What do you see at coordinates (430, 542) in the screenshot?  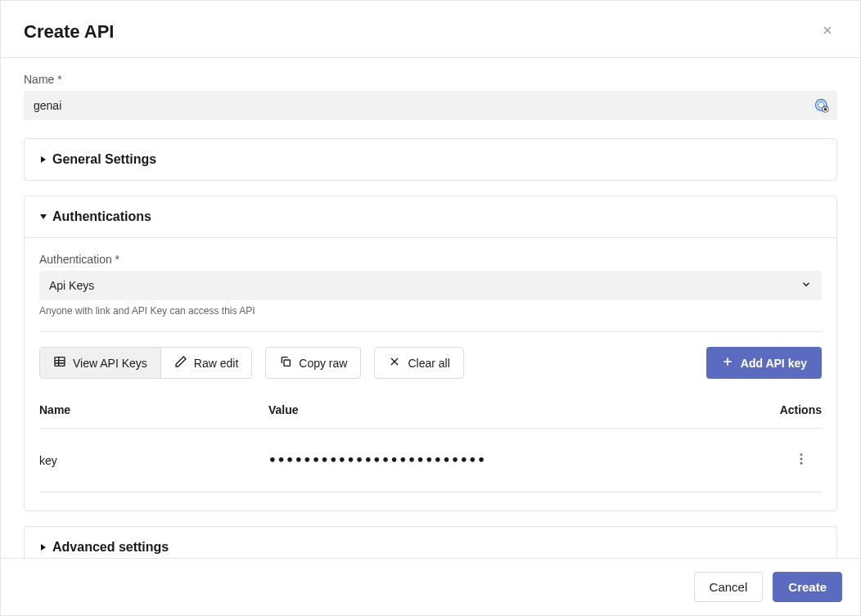 I see `advanced-settings-header: Advanced settings` at bounding box center [430, 542].